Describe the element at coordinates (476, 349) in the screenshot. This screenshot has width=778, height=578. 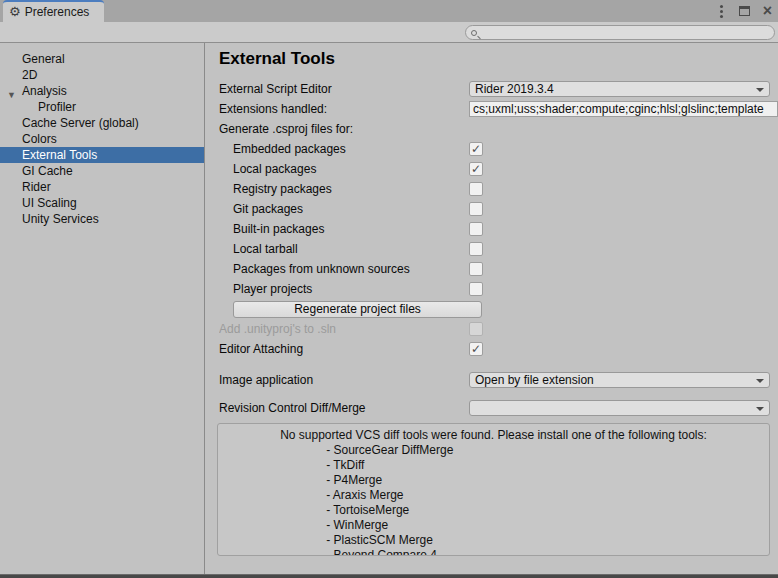
I see `editor-attaching-checkbox` at that location.